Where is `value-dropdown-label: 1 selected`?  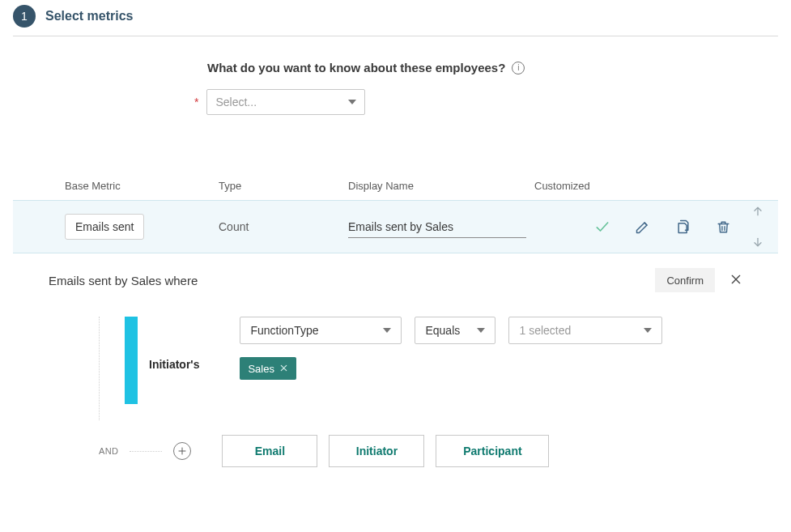 value-dropdown-label: 1 selected is located at coordinates (545, 330).